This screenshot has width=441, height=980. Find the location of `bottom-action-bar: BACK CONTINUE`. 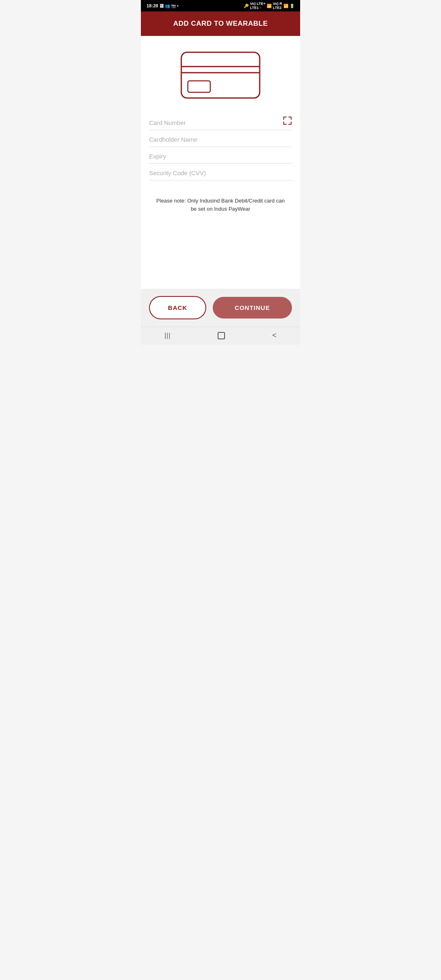

bottom-action-bar: BACK CONTINUE is located at coordinates (220, 308).